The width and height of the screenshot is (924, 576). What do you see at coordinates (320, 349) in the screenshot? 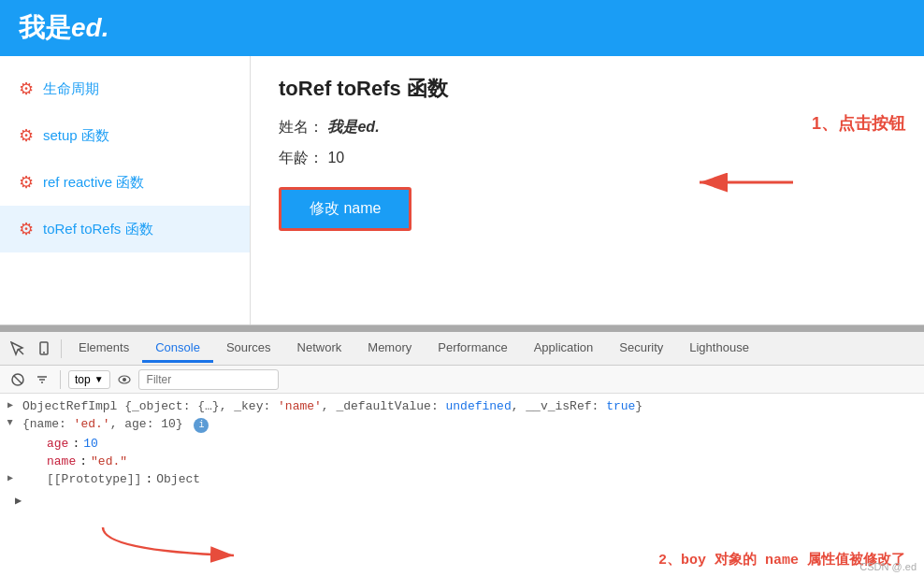
I see `tab-network: Network` at bounding box center [320, 349].